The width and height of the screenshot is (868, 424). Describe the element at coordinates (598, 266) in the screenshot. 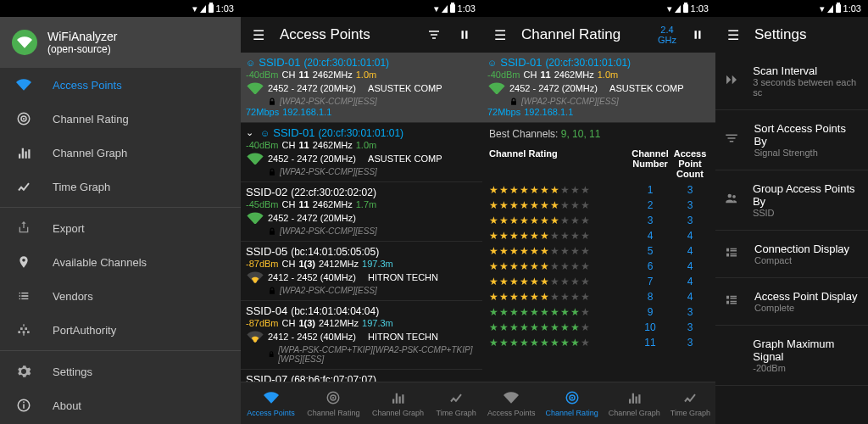

I see `rating-row: ★★★★★★★★★★ 6 4` at that location.